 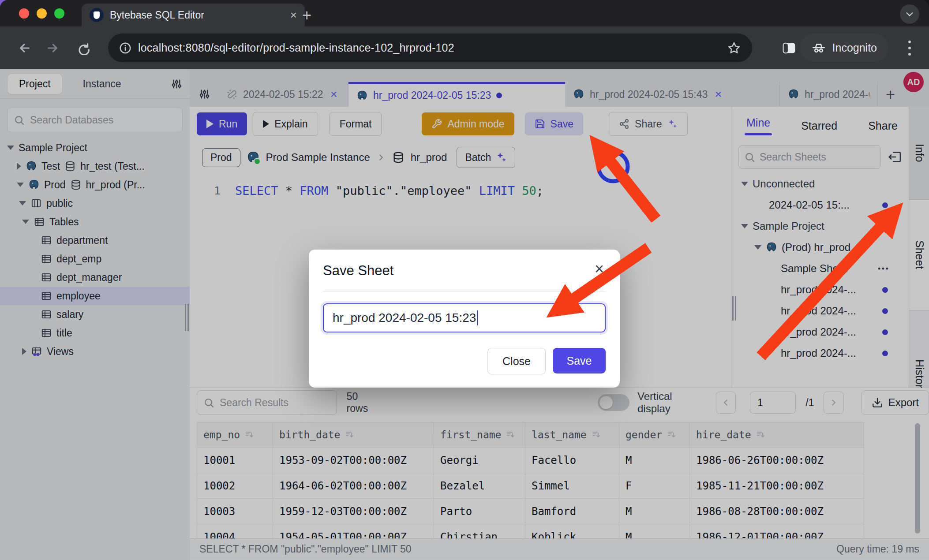 What do you see at coordinates (464, 292) in the screenshot?
I see `dialog-divider` at bounding box center [464, 292].